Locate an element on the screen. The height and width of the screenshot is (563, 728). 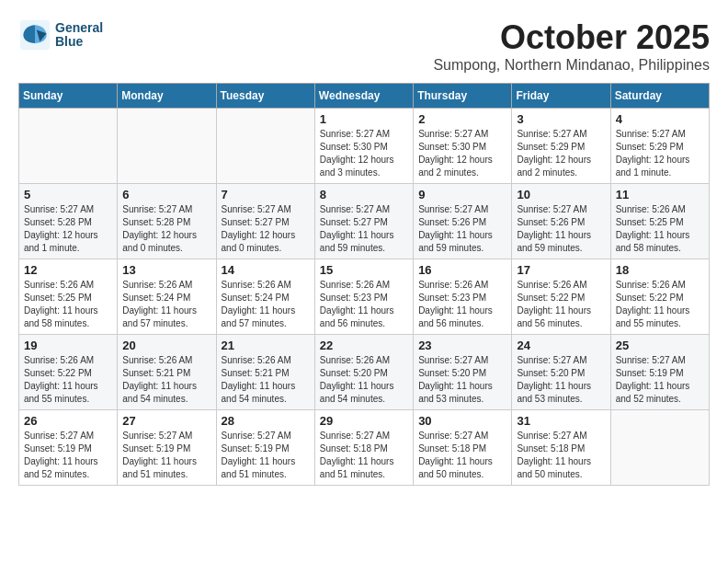
calendar-week-row: 19Sunrise: 5:26 AM Sunset: 5:22 PM Dayli… is located at coordinates (364, 373).